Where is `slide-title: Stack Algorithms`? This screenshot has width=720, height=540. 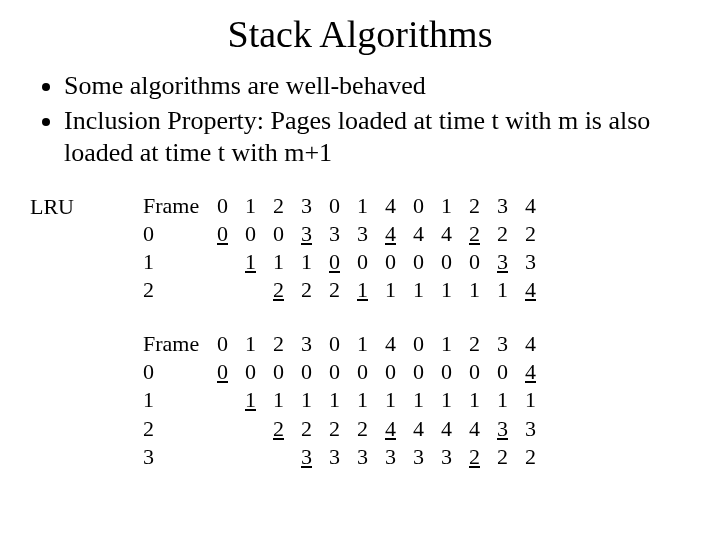 slide-title: Stack Algorithms is located at coordinates (360, 34).